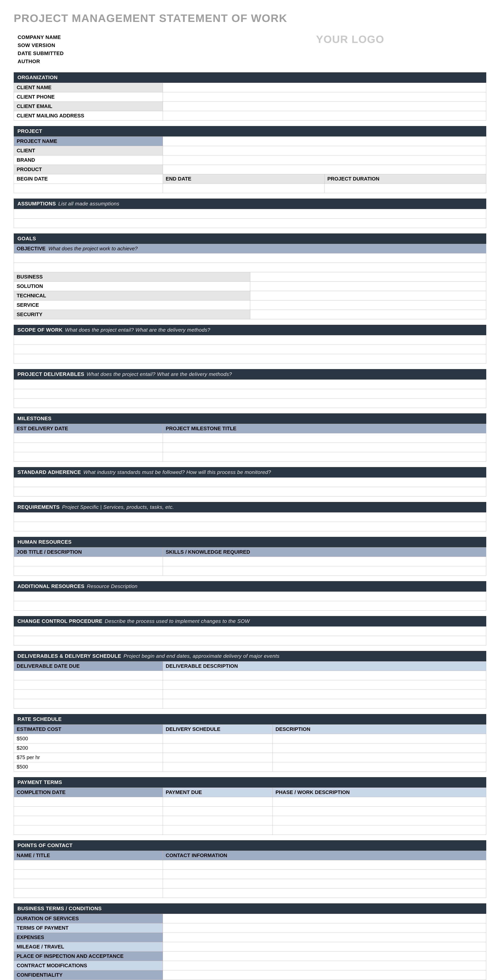  Describe the element at coordinates (325, 142) in the screenshot. I see `project-name-value` at that location.